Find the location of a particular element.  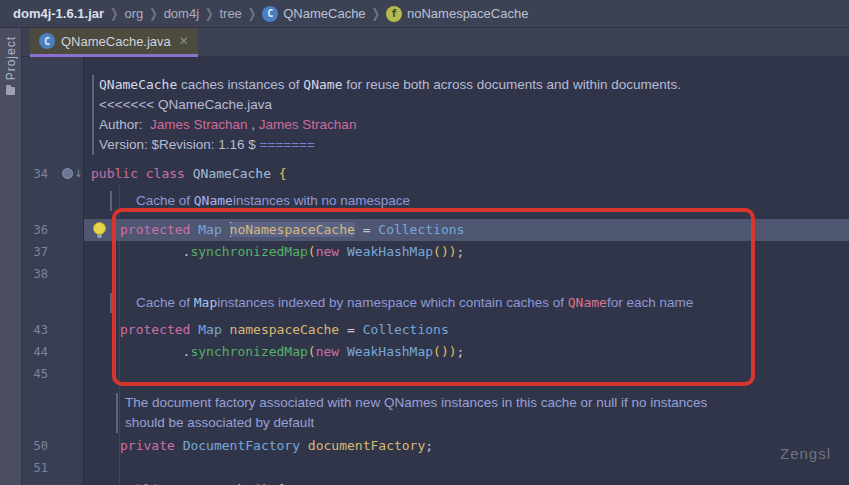

line-number: 34 is located at coordinates (35, 174).